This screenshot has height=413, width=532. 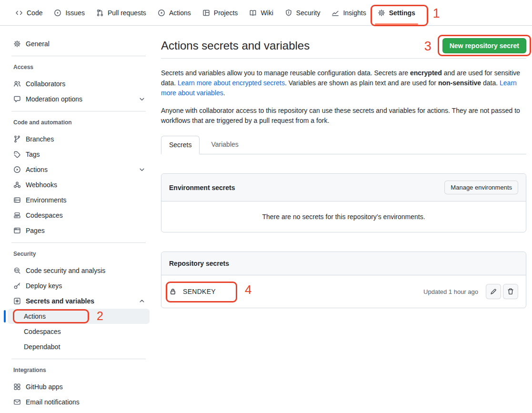 What do you see at coordinates (344, 145) in the screenshot?
I see `secrets-variables-tabnav: Secrets Variables` at bounding box center [344, 145].